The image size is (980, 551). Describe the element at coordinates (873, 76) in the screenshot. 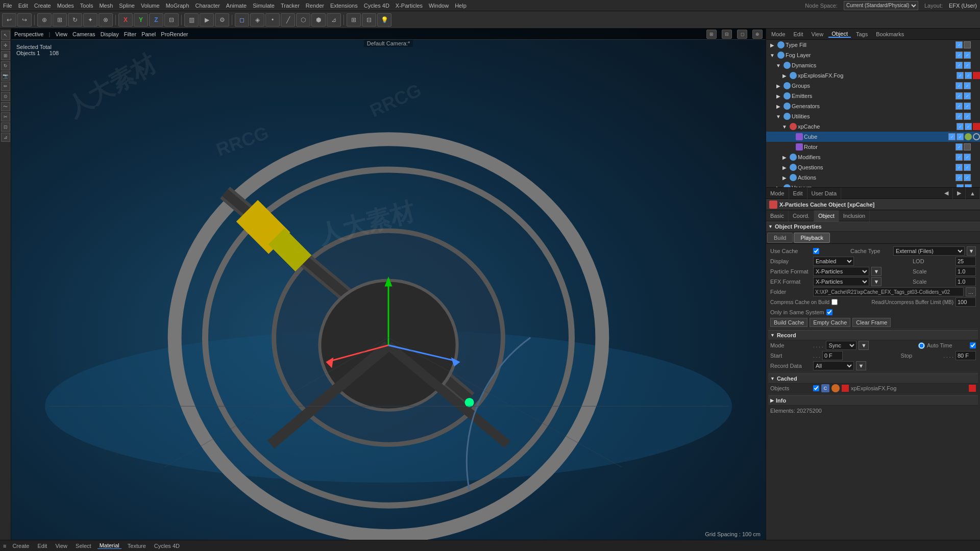

I see `hier-item-xpfog: ▶ xpExplosiaFX.Fog ✓ ✓` at that location.